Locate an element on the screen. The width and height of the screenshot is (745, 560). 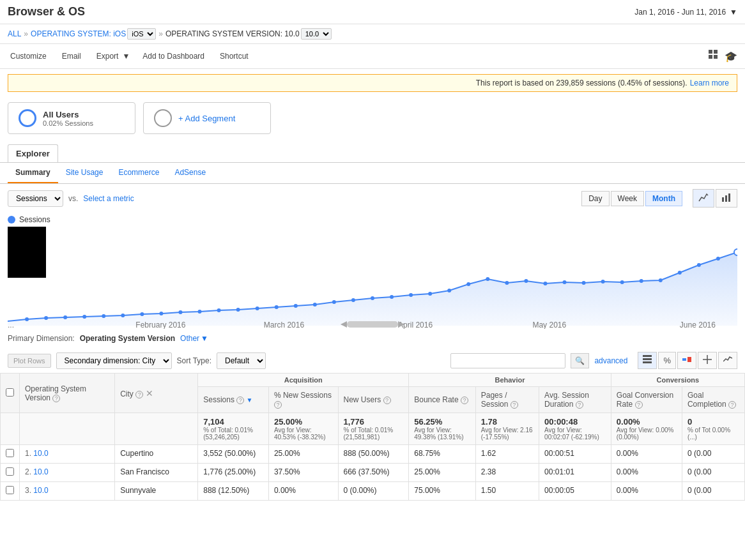
row-3-sessions: 888 (12.50%) is located at coordinates (234, 492).